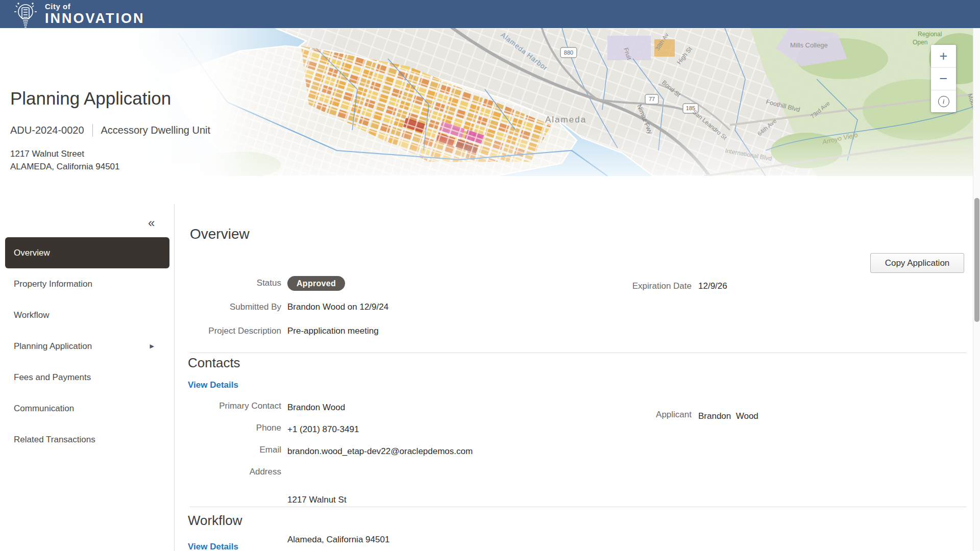 The image size is (980, 551). What do you see at coordinates (156, 131) in the screenshot?
I see `record-type: Accessory Dwelling Unit` at bounding box center [156, 131].